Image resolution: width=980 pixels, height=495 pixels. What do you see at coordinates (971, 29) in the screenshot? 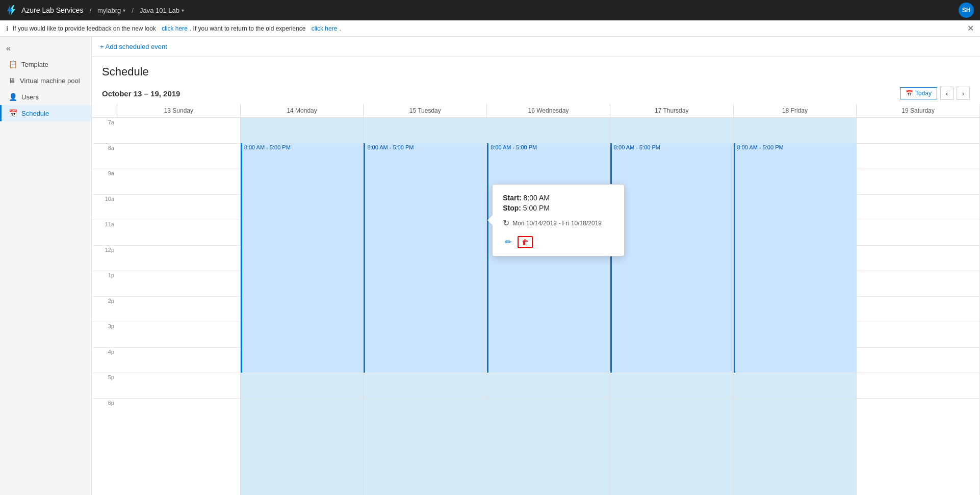
I see `close-feedback-button: ✕` at bounding box center [971, 29].